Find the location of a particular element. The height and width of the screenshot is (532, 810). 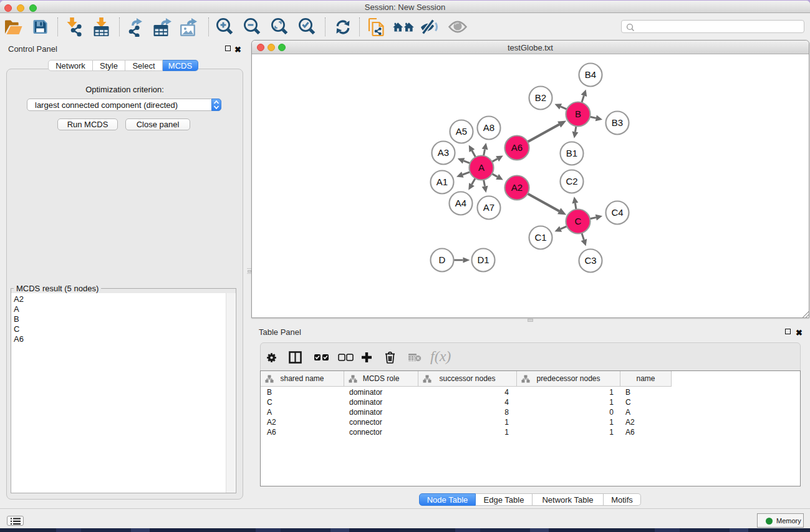

svg-text: A5 is located at coordinates (461, 131).